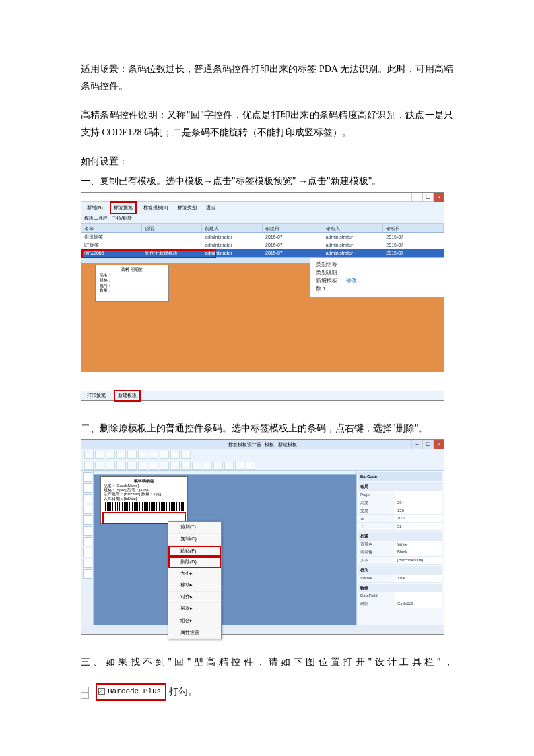  I want to click on footer-new-template-btn: 新建模板, so click(127, 396).